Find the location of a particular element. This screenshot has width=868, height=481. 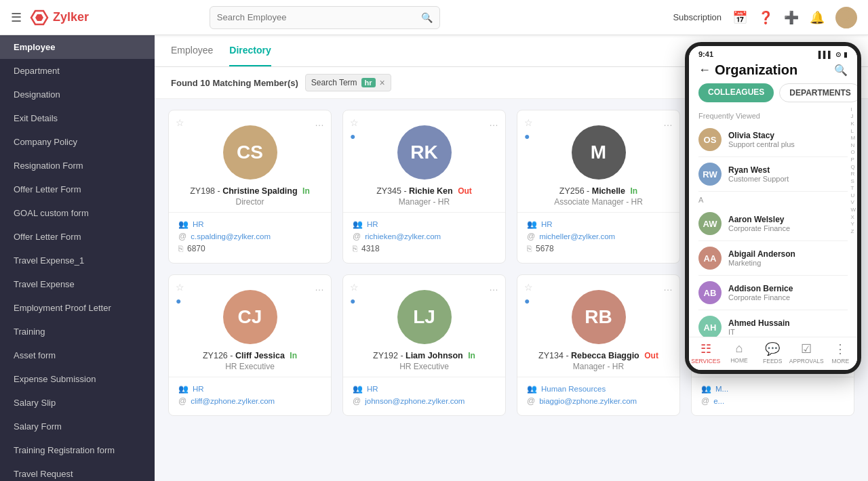

az-index: ABCDEFGHIJKLMNOPQRSTUVWXYZ is located at coordinates (853, 171).